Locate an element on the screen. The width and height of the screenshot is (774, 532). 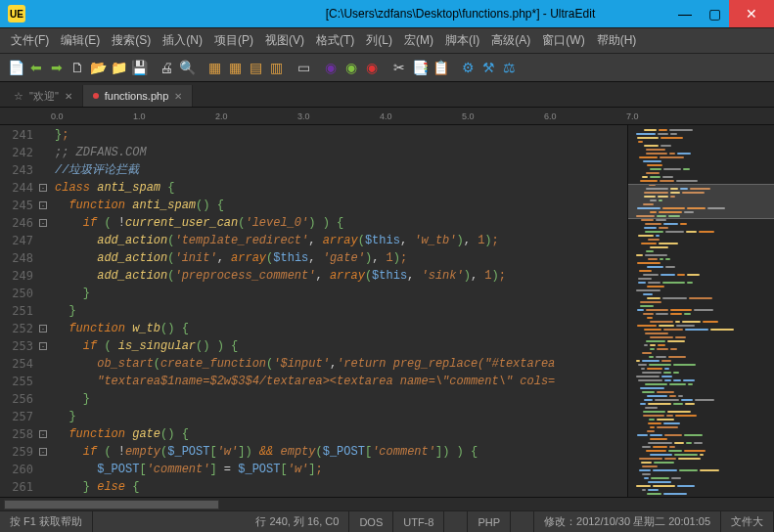
code-line: }; is located at coordinates (341, 135).